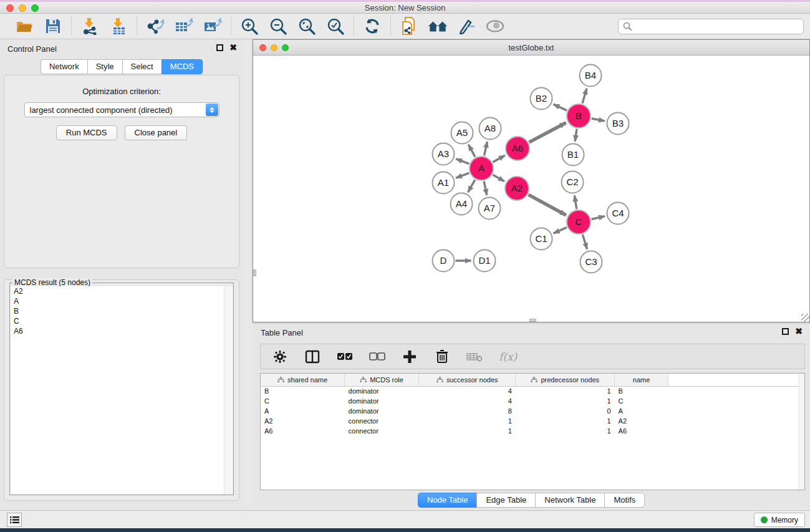 The image size is (810, 532). I want to click on edge-B-B3, so click(599, 120).